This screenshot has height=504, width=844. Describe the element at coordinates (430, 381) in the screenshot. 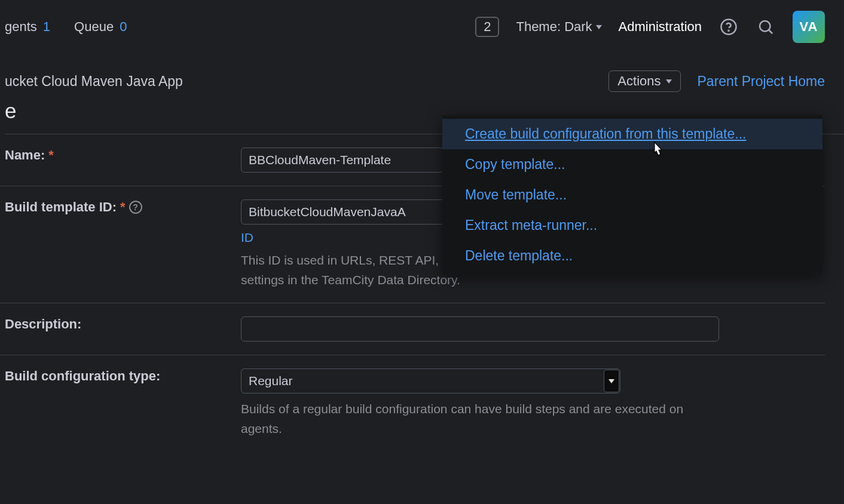

I see `build-config-type-select` at that location.